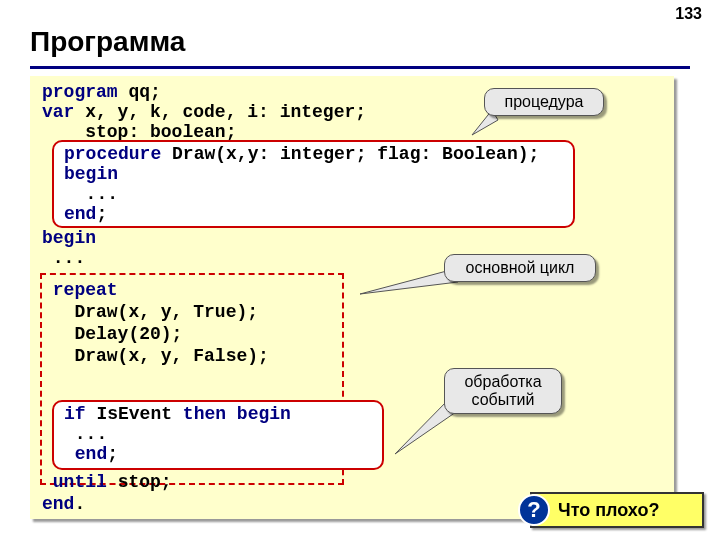 This screenshot has width=720, height=540. Describe the element at coordinates (86, 434) in the screenshot. I see `evt-l2: ...` at that location.